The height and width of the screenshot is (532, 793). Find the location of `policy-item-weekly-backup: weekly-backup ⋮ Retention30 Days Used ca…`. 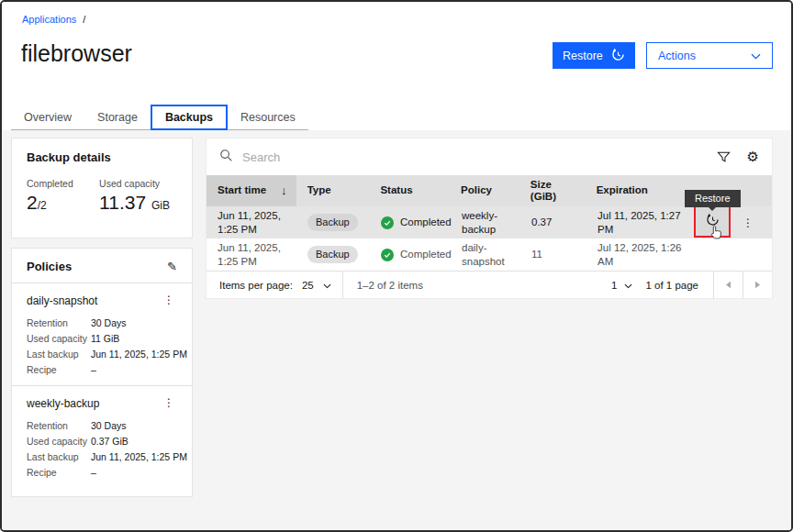

policy-item-weekly-backup: weekly-backup ⋮ Retention30 Days Used ca… is located at coordinates (102, 437).